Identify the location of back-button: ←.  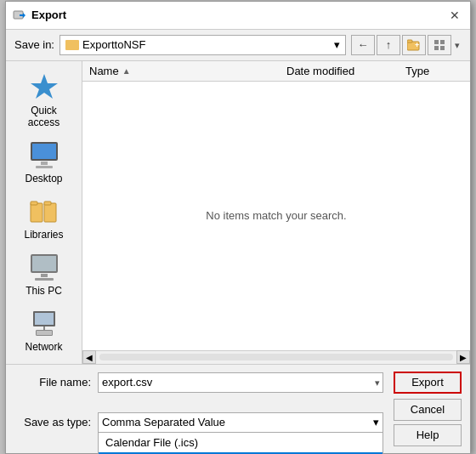
(363, 45).